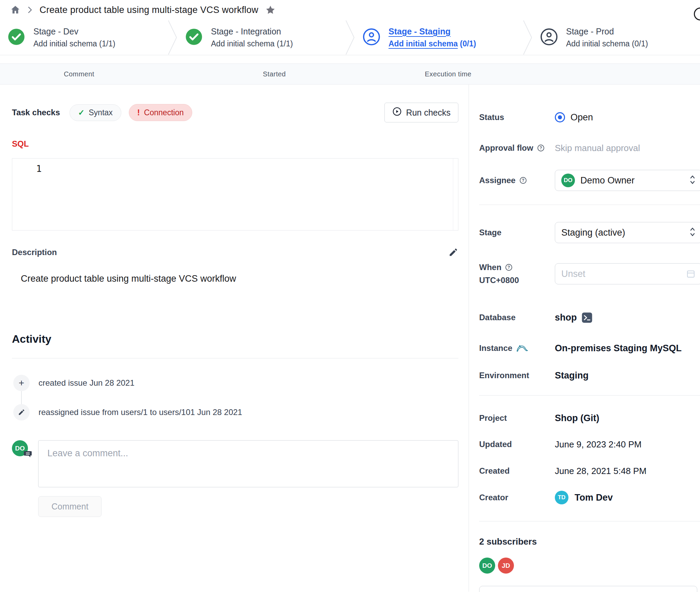  Describe the element at coordinates (590, 317) in the screenshot. I see `database-row: Database shop` at that location.